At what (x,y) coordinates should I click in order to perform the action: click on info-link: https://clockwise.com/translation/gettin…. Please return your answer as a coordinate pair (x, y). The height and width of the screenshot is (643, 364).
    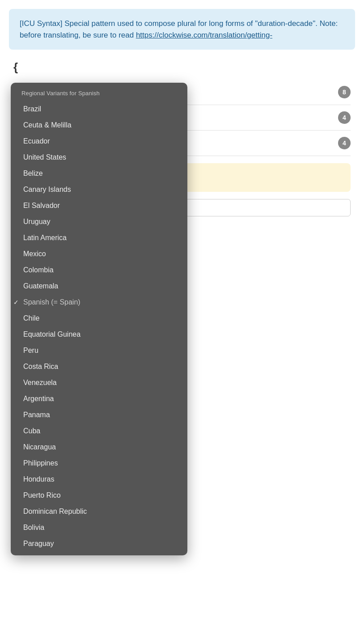
    Looking at the image, I should click on (204, 35).